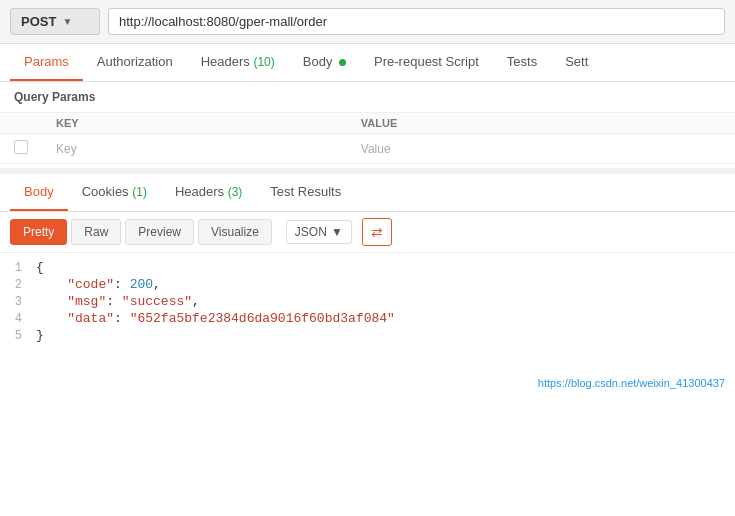  I want to click on method-label: POST, so click(38, 22).